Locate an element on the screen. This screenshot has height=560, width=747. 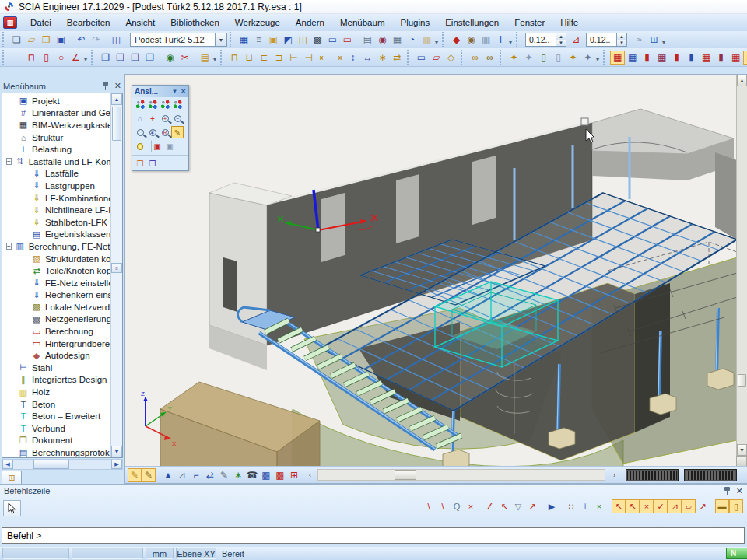
menu-item: Fenster is located at coordinates (529, 23).